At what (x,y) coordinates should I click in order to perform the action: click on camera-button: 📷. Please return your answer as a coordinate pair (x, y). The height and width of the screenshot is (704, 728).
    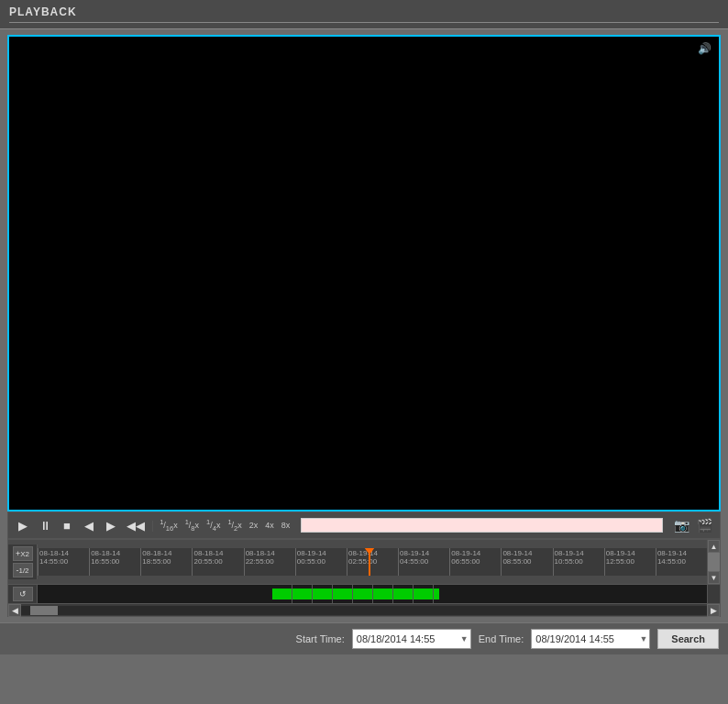
    Looking at the image, I should click on (682, 525).